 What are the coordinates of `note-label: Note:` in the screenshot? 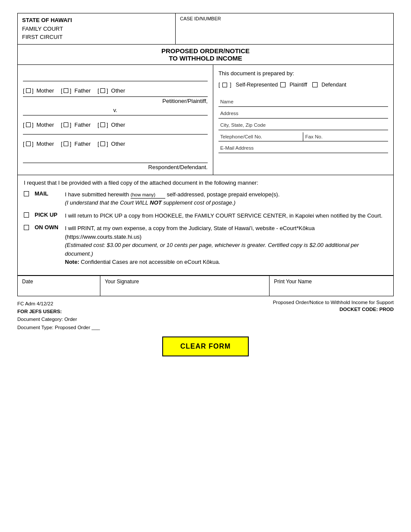 It's located at (72, 262).